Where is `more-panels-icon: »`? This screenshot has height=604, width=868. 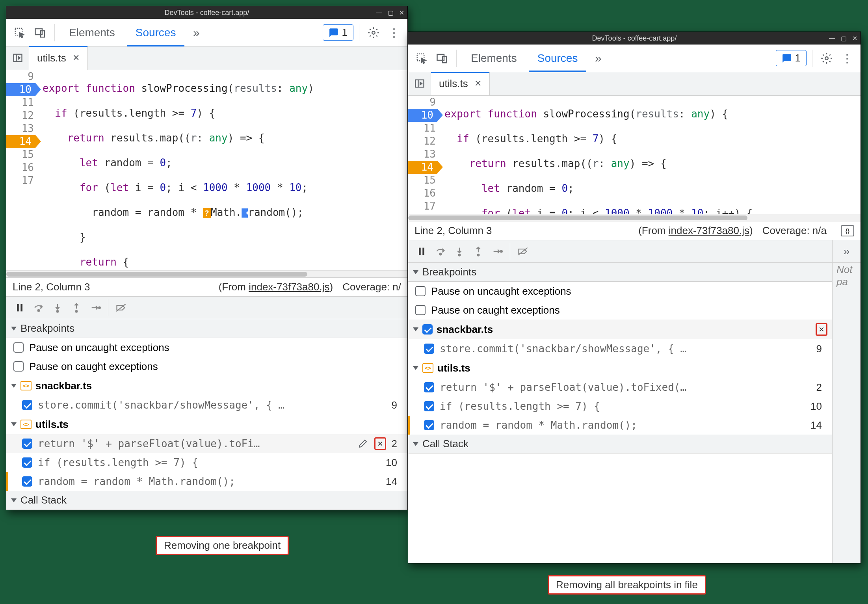 more-panels-icon: » is located at coordinates (846, 251).